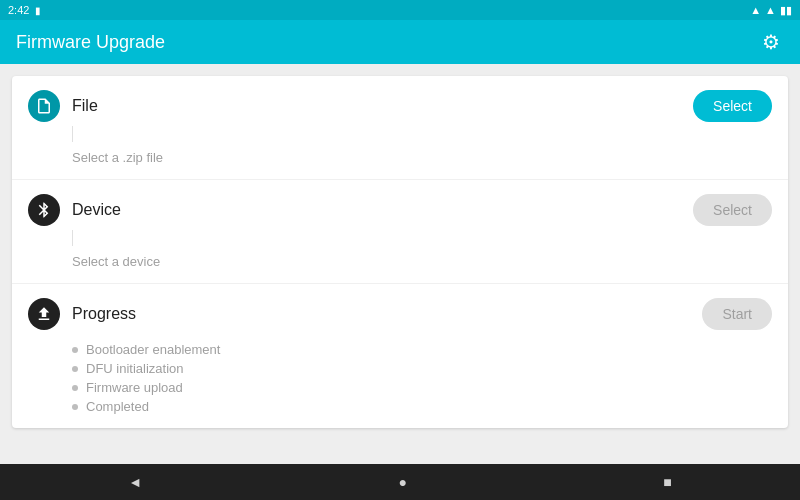 Image resolution: width=800 pixels, height=500 pixels. I want to click on wifi-icon: ▲, so click(756, 10).